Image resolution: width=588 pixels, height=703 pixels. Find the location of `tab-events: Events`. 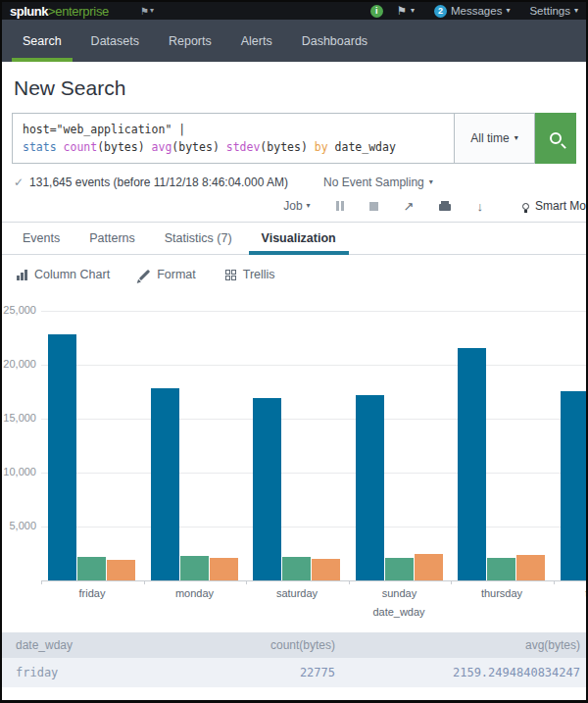

tab-events: Events is located at coordinates (41, 238).